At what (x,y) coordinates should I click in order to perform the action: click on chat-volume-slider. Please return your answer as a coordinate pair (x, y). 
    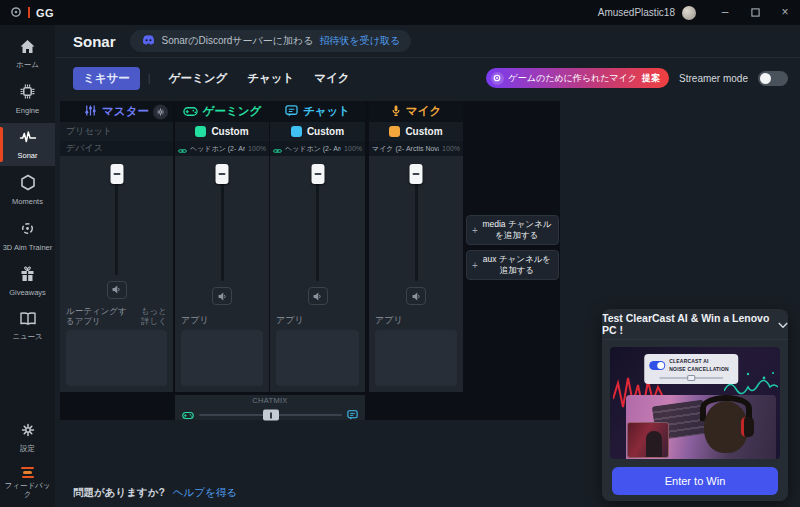
    Looking at the image, I should click on (318, 222).